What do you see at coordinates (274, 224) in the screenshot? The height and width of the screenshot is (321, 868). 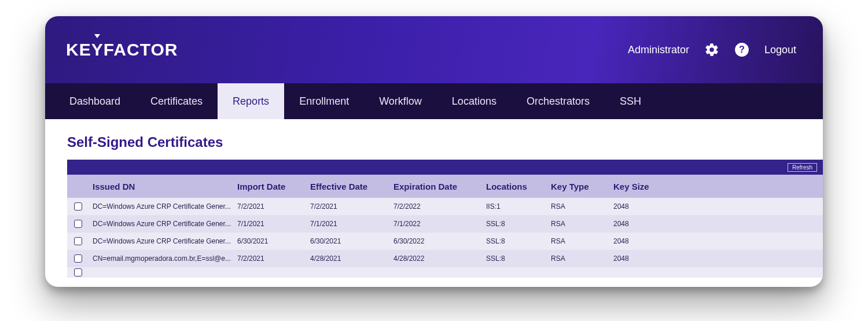 I see `cell-import-date: 7/1/2021` at bounding box center [274, 224].